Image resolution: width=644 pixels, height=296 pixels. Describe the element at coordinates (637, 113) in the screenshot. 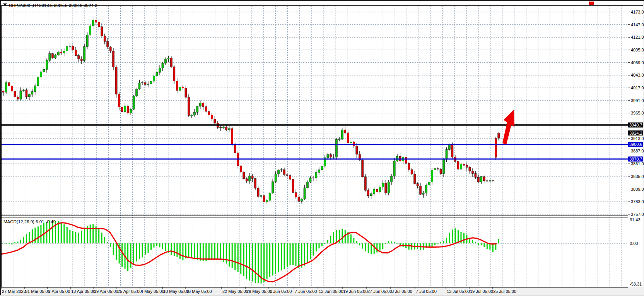

I see `price-tick-label: 3965.0` at that location.